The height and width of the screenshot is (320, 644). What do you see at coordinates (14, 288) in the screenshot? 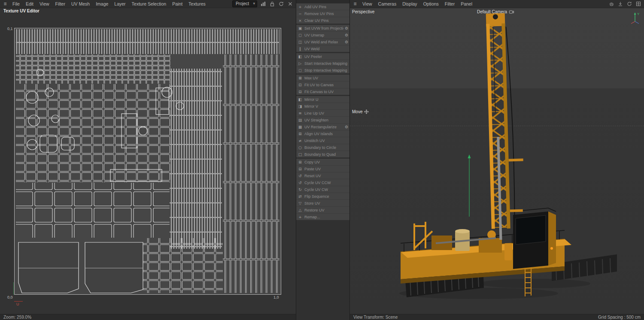
I see `v-axis-line` at bounding box center [14, 288].